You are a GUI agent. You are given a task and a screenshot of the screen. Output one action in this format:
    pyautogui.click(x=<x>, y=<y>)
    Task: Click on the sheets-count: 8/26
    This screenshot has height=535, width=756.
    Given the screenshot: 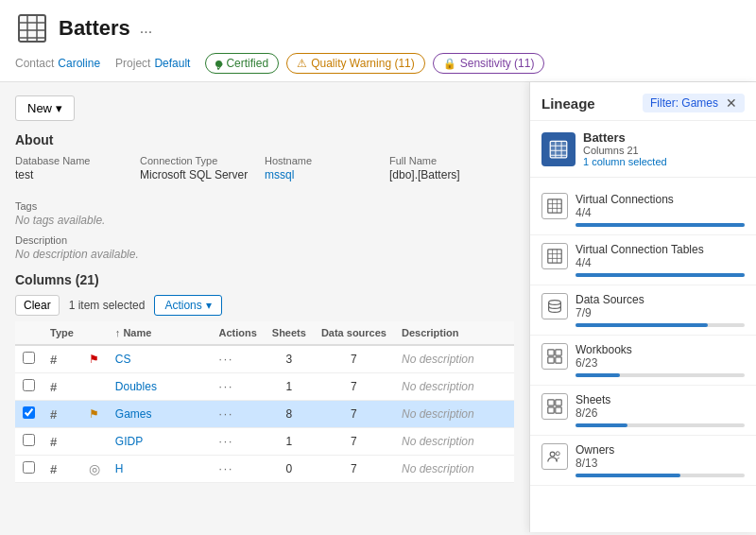 What is the action you would take?
    pyautogui.click(x=593, y=413)
    